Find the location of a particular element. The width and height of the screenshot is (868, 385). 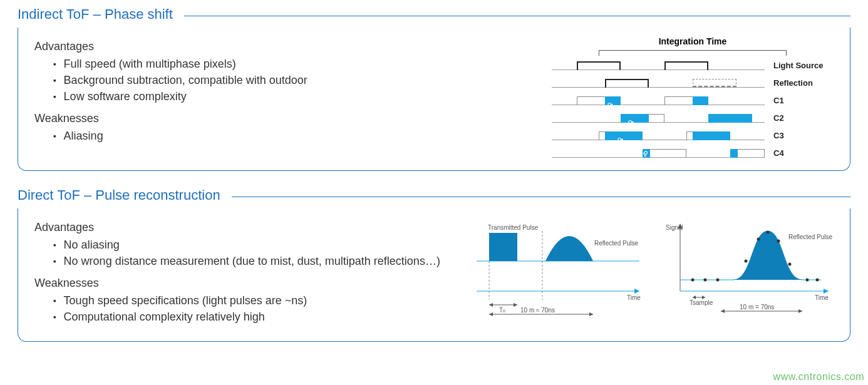

section-title: Indirect ToF – Phase shift is located at coordinates (101, 14).